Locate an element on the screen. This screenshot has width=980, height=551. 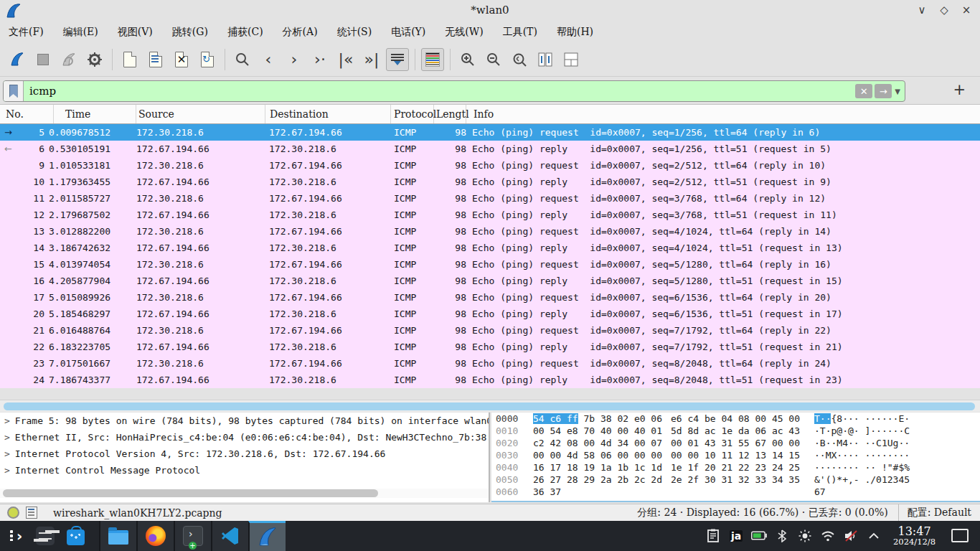
filter-dropdown-caret: ▼ is located at coordinates (897, 92).